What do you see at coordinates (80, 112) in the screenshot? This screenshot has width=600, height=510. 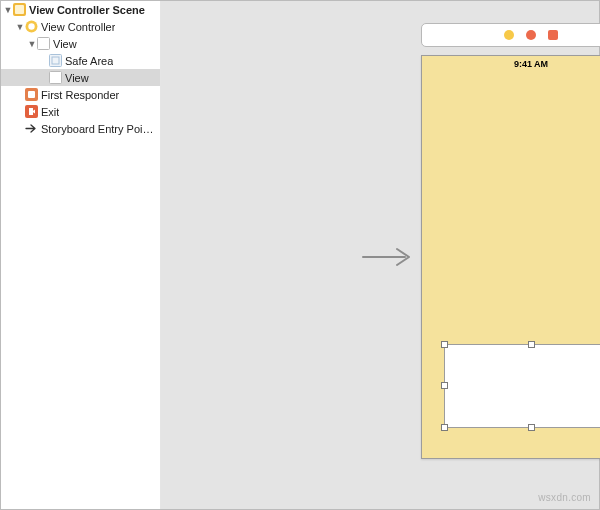 I see `outline-exit-row: Exit` at bounding box center [80, 112].